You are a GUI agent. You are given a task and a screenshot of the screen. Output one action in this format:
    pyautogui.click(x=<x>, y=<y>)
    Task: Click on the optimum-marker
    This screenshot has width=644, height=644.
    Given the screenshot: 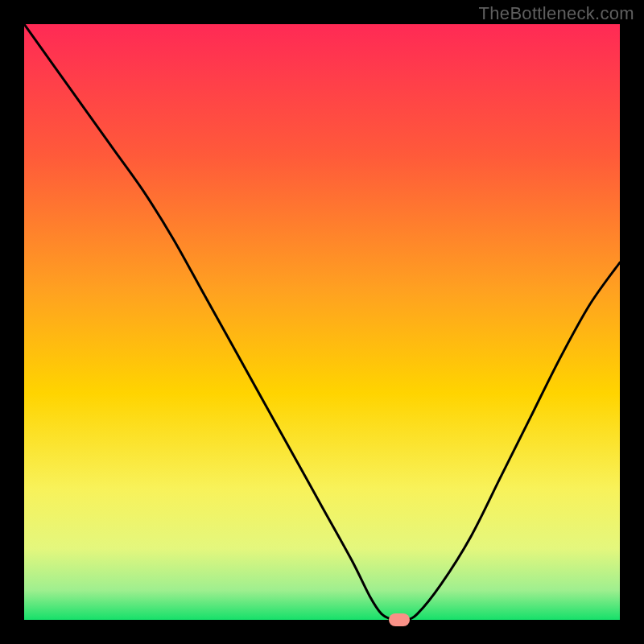 What is the action you would take?
    pyautogui.click(x=399, y=620)
    